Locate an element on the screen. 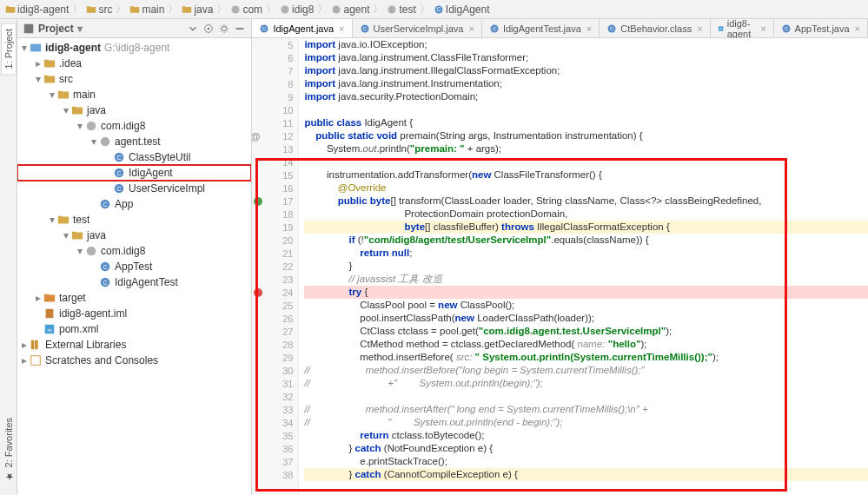  hide-icon is located at coordinates (240, 29).